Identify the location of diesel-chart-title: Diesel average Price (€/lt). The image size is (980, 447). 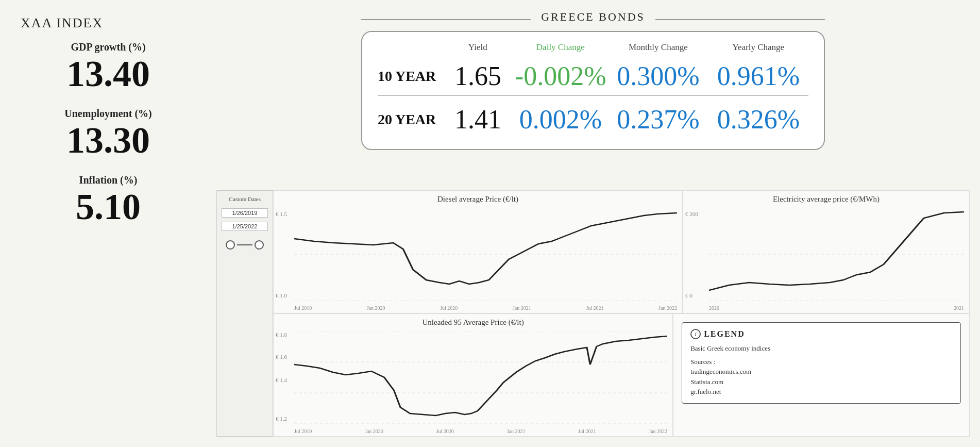
(478, 198).